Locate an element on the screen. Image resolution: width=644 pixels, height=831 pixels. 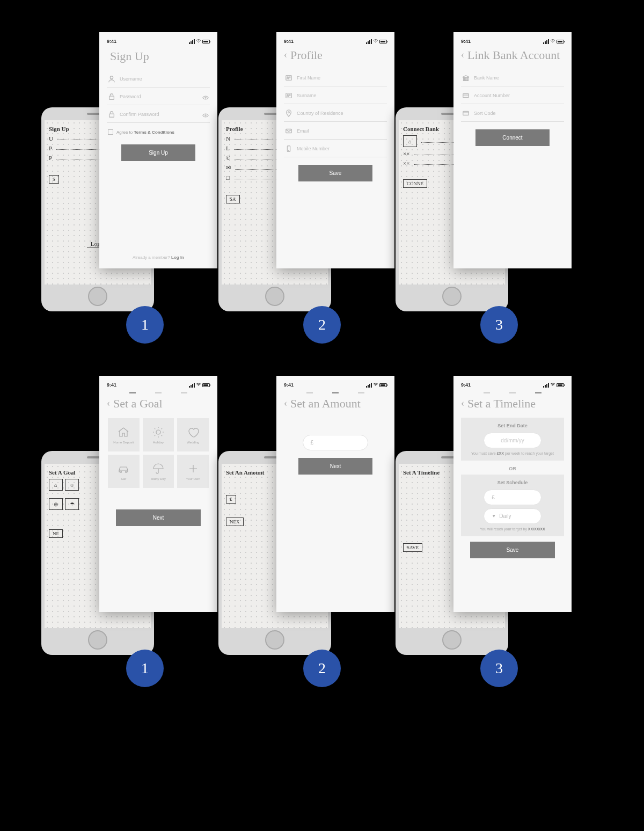
first-name-field: First Name is located at coordinates (335, 78).